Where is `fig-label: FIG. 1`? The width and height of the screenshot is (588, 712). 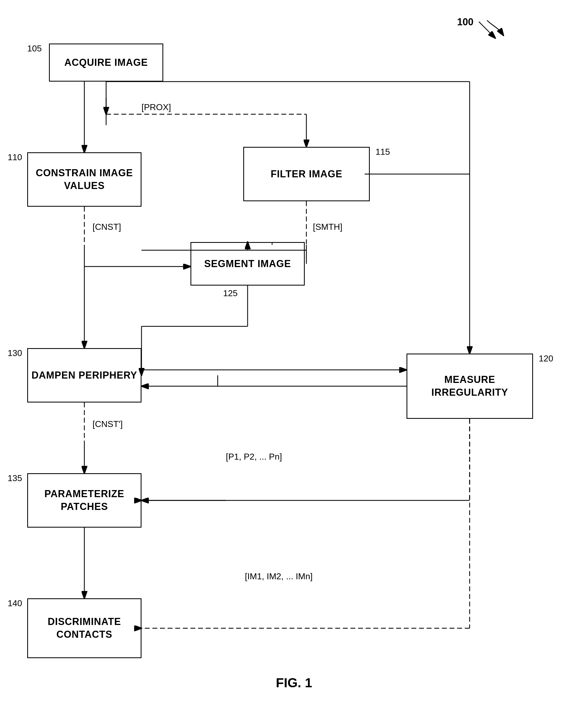 fig-label: FIG. 1 is located at coordinates (294, 683).